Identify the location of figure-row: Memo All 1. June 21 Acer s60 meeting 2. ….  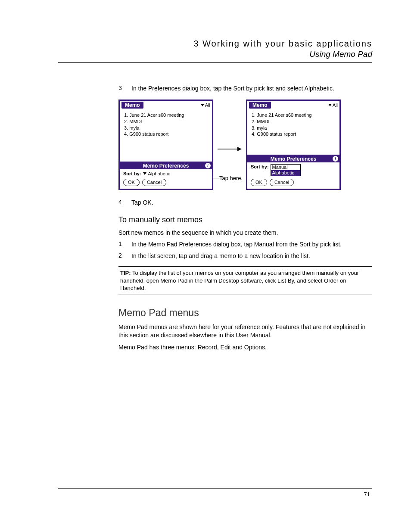
(246, 145).